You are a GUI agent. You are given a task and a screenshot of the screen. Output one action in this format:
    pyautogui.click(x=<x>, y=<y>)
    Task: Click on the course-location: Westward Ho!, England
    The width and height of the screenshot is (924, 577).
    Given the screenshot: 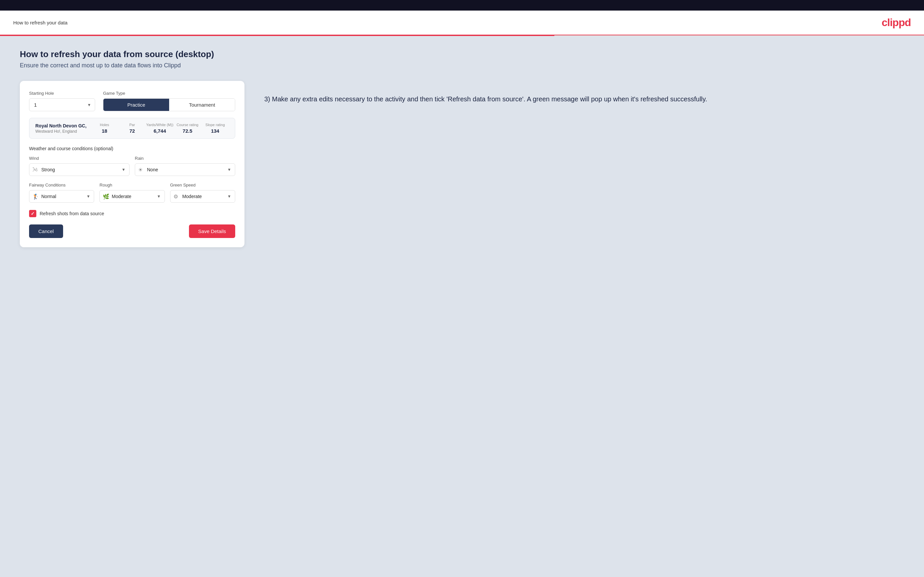 What is the action you would take?
    pyautogui.click(x=63, y=131)
    